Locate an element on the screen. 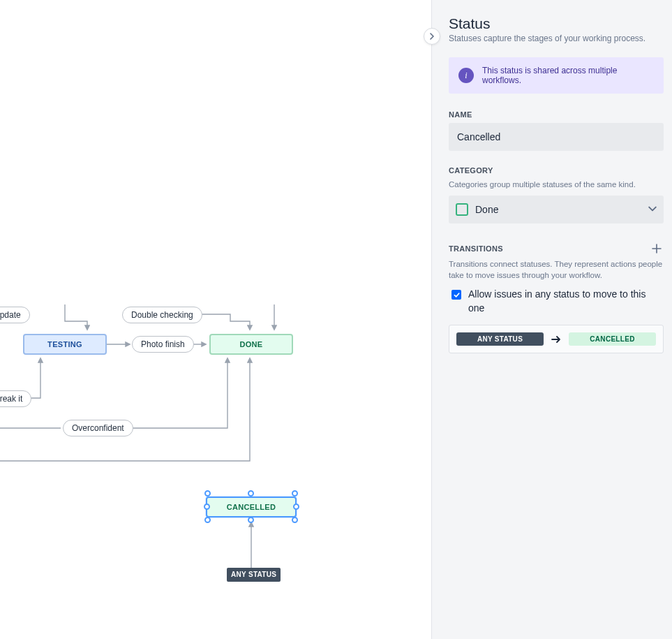 The height and width of the screenshot is (639, 672). transition-entry: Any Status Cancelled is located at coordinates (556, 339).